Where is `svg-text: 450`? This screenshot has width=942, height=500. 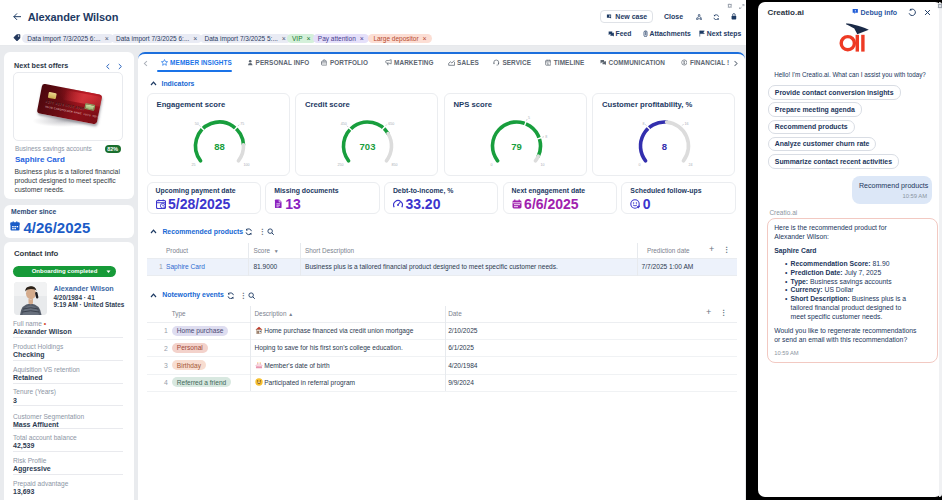
svg-text: 450 is located at coordinates (344, 124).